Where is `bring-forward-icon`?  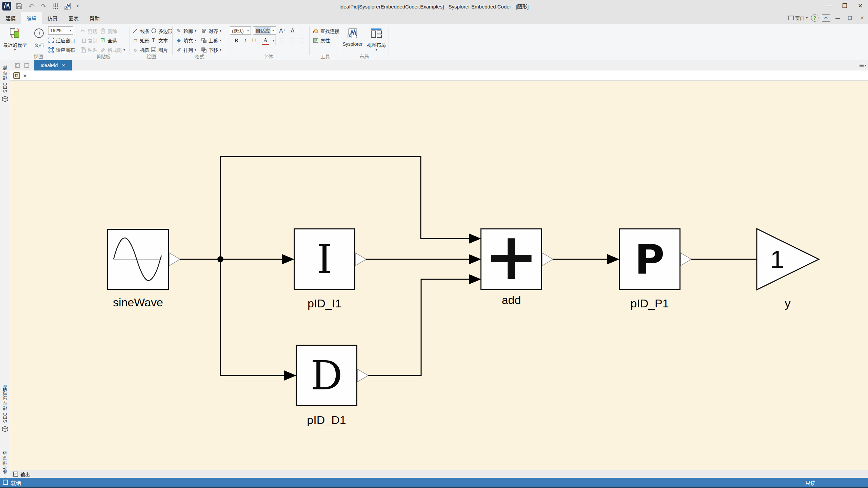 bring-forward-icon is located at coordinates (204, 41).